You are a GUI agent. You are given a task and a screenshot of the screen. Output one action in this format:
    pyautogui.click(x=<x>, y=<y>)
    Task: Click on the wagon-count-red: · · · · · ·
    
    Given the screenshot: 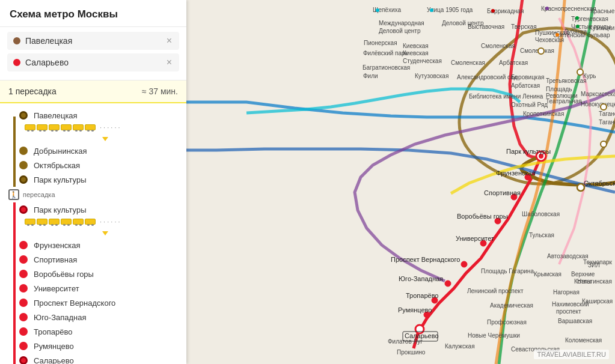 What is the action you would take?
    pyautogui.click(x=110, y=222)
    